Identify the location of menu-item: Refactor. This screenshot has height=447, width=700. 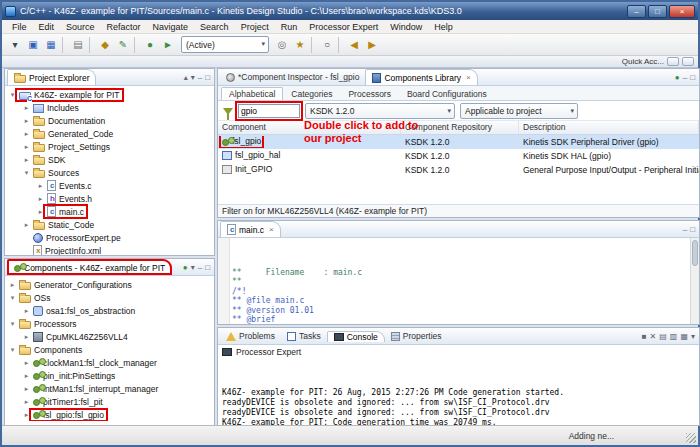
(124, 27).